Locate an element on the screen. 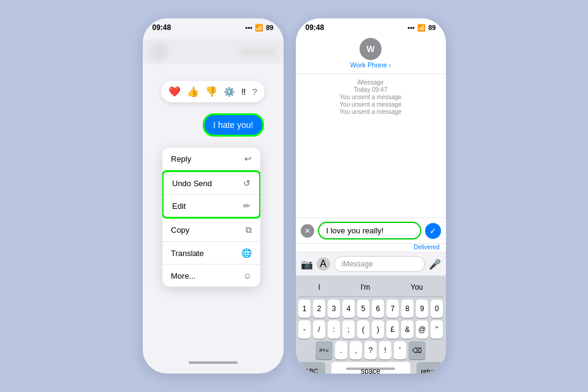 Image resolution: width=588 pixels, height=392 pixels. reaction-heart: ❤️ is located at coordinates (175, 92).